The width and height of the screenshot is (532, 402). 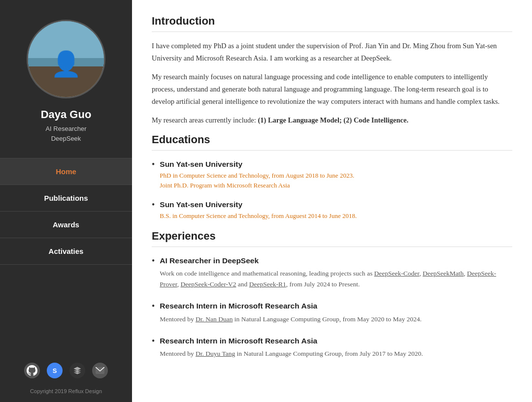 I want to click on edu-section-title: Educations, so click(x=332, y=140).